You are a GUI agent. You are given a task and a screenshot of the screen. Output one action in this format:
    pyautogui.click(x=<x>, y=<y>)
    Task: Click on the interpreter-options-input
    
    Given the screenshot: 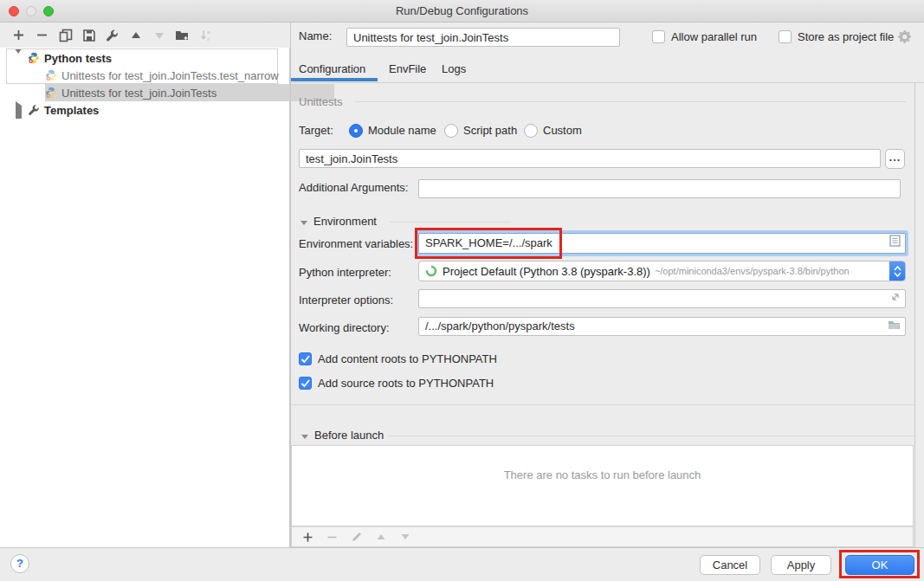 What is the action you would take?
    pyautogui.click(x=662, y=299)
    